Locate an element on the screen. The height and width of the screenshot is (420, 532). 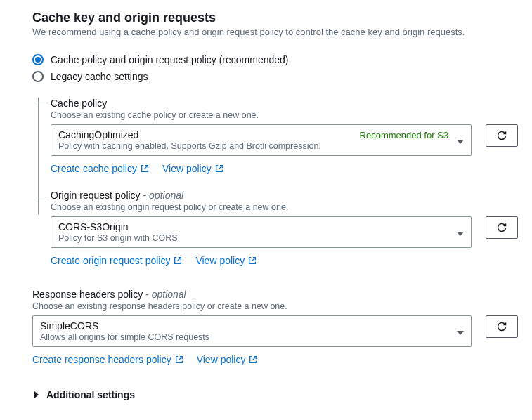
page-subtitle: We recommend using a cache policy and or… is located at coordinates (275, 32).